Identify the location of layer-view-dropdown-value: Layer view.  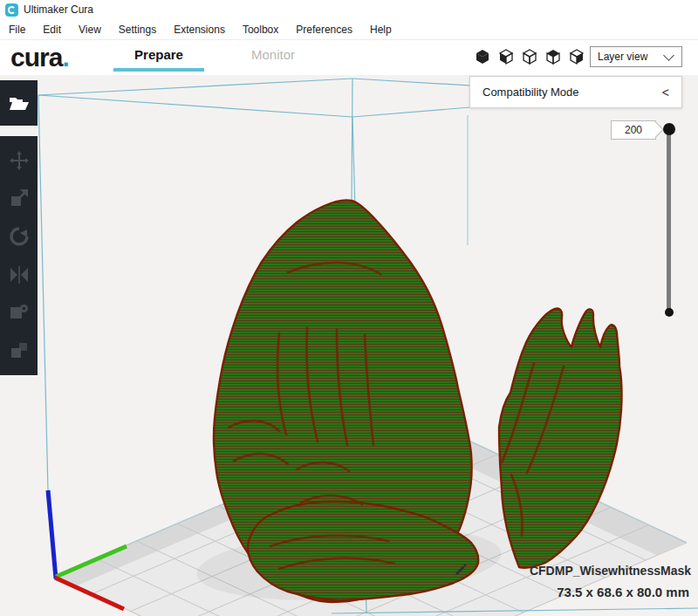
(628, 57).